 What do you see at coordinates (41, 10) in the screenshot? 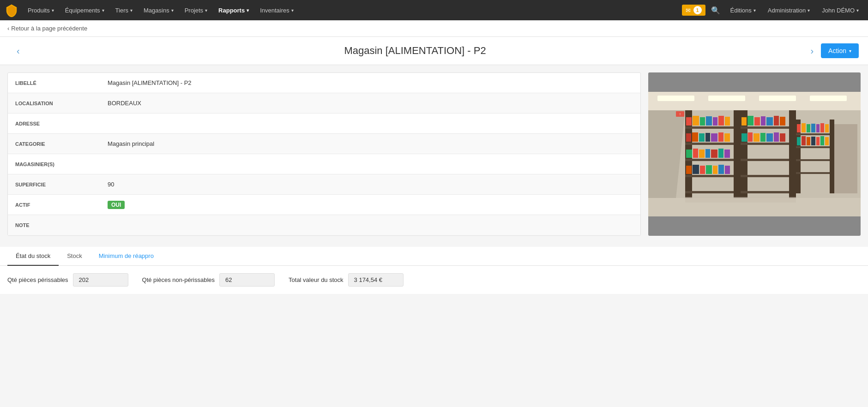
I see `nav-item-produits: Produits ▾` at bounding box center [41, 10].